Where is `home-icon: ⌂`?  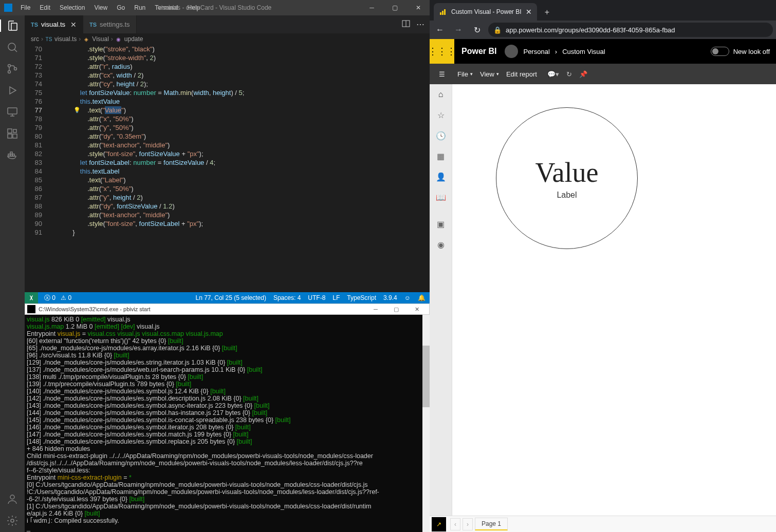
home-icon: ⌂ is located at coordinates (441, 94).